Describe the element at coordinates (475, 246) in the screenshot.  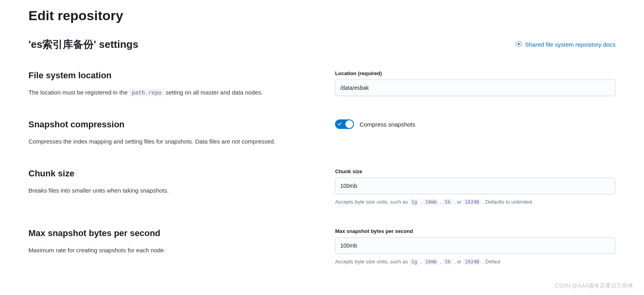
I see `input-max-bytes` at that location.